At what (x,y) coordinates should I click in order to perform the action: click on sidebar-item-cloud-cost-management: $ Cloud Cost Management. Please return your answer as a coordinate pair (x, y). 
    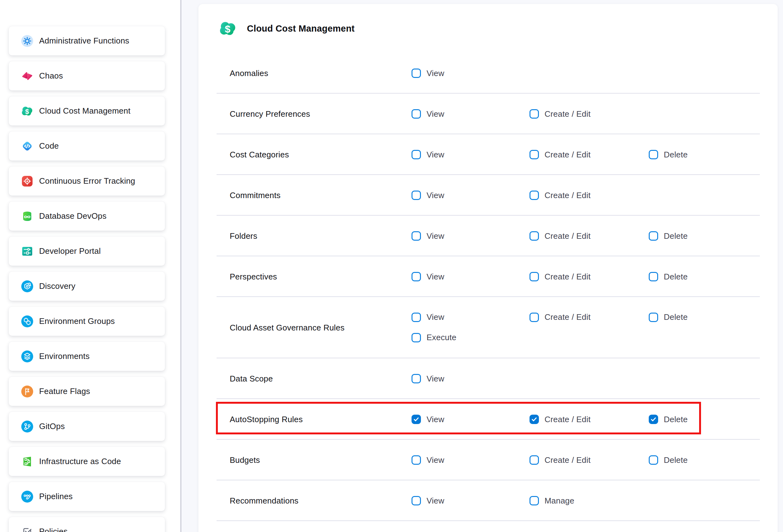
    Looking at the image, I should click on (87, 111).